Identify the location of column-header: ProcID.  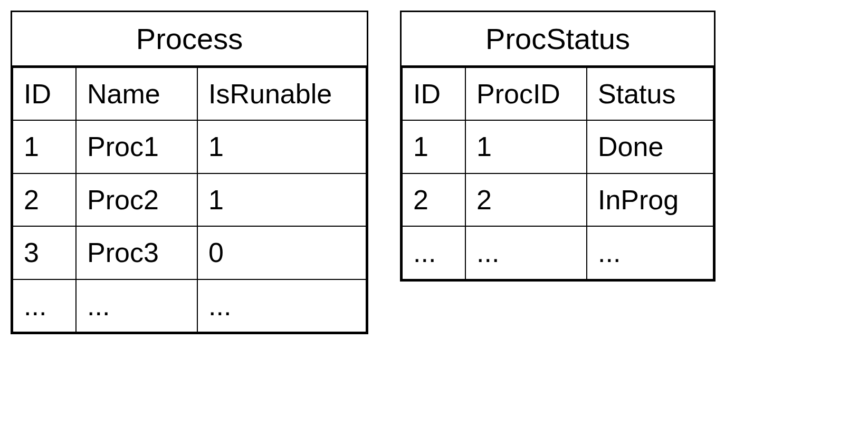
(526, 94).